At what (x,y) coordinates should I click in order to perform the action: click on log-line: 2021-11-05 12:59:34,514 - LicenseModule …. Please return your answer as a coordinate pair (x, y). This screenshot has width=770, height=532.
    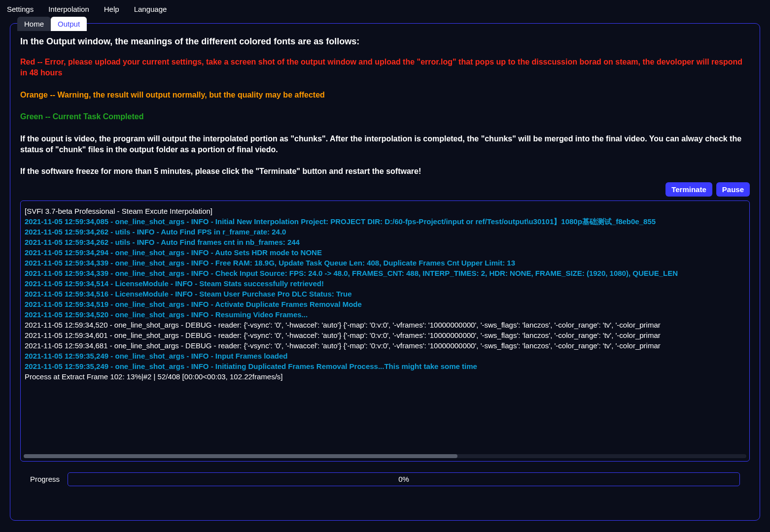
    Looking at the image, I should click on (385, 284).